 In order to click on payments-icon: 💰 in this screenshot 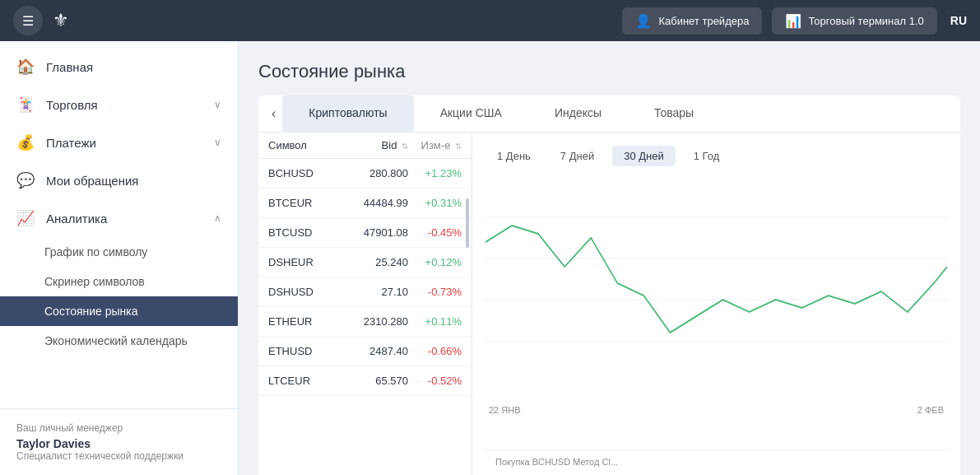, I will do `click(26, 142)`.